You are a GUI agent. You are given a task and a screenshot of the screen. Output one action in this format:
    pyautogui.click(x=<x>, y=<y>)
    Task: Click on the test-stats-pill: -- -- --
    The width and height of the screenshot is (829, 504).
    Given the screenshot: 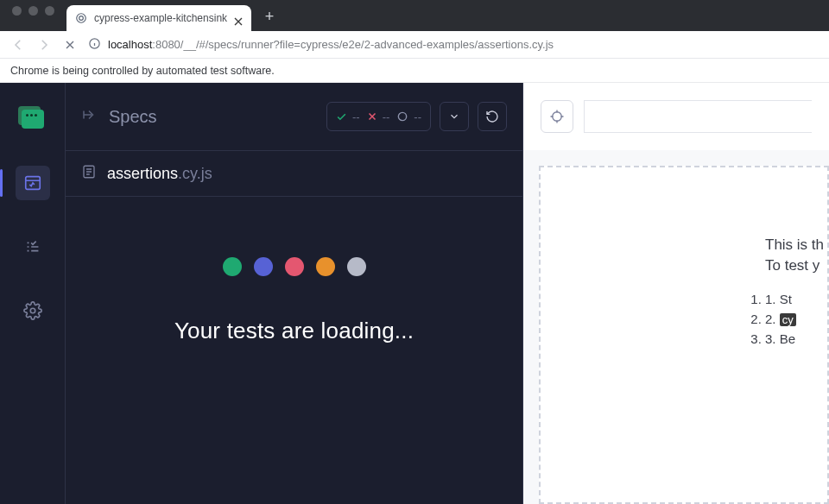 What is the action you would take?
    pyautogui.click(x=378, y=117)
    